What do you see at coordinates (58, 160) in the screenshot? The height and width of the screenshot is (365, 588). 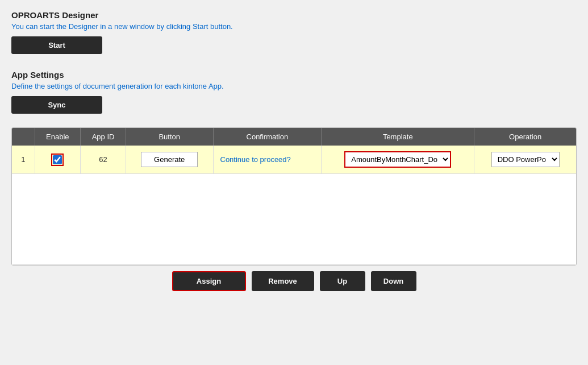 I see `enable-cell` at bounding box center [58, 160].